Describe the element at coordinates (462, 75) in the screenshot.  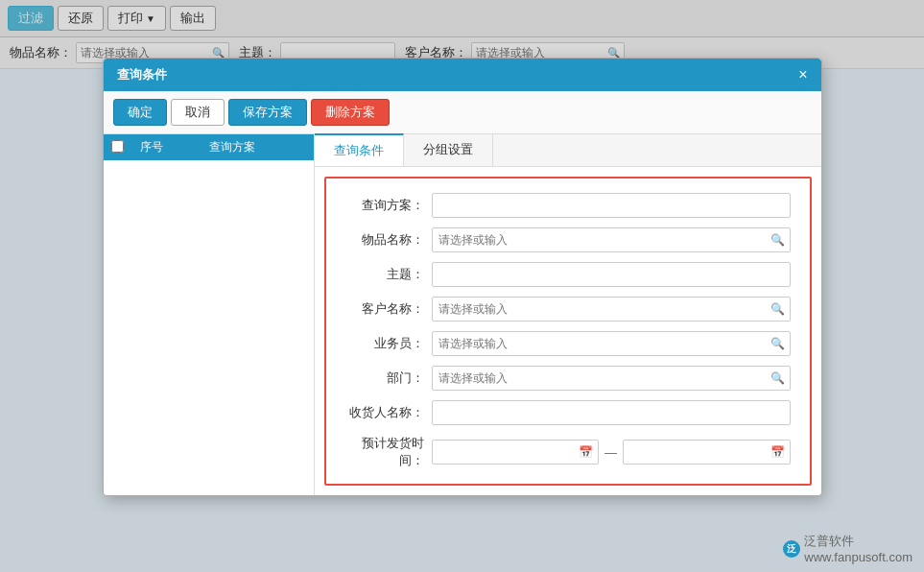
I see `dialog-header: 查询条件 ×` at that location.